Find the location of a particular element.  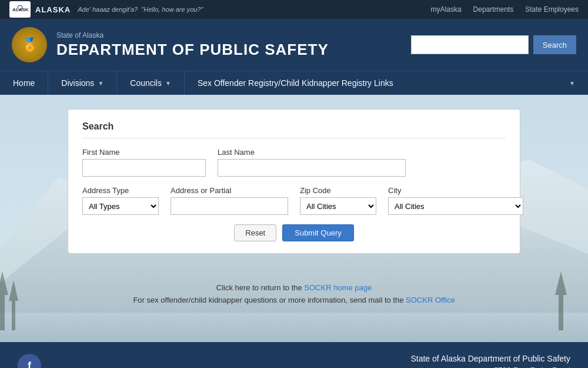

main-nav: Home Divisions ▼ Councils ▼ Sex Offender… is located at coordinates (294, 82).